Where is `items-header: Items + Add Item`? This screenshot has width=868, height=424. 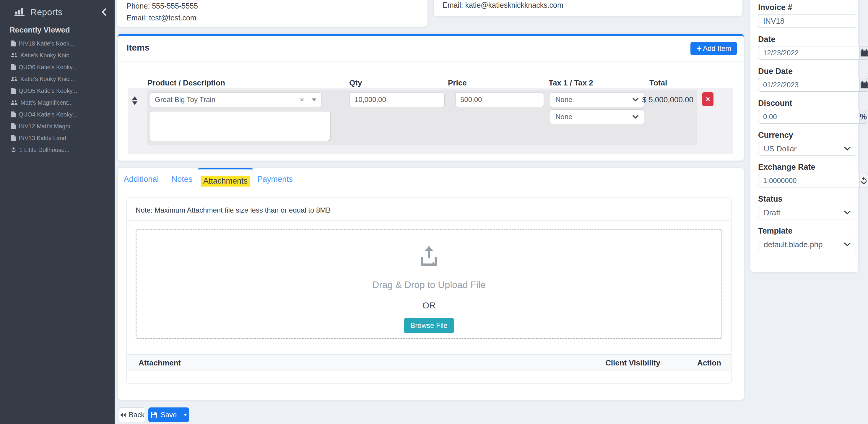 items-header: Items + Add Item is located at coordinates (431, 49).